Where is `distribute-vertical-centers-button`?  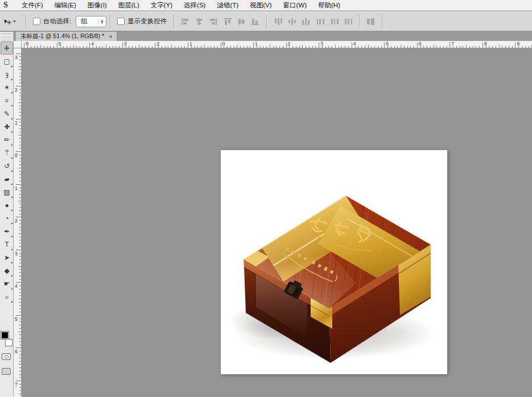 distribute-vertical-centers-button is located at coordinates (291, 22).